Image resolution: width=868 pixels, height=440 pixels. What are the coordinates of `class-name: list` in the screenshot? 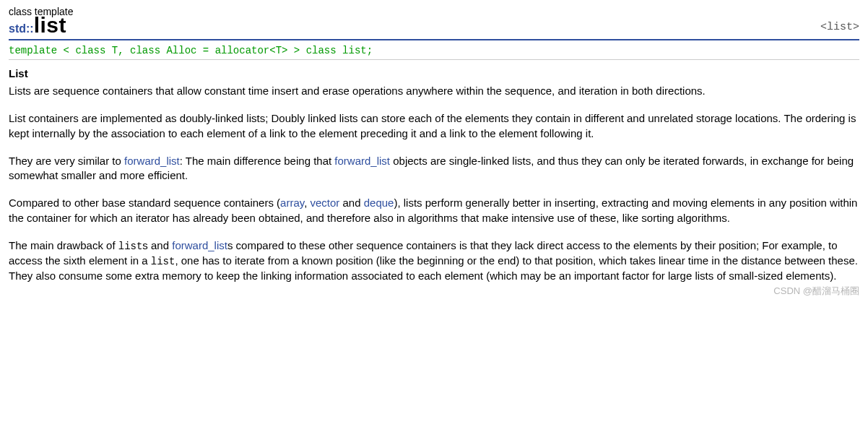 It's located at (51, 25).